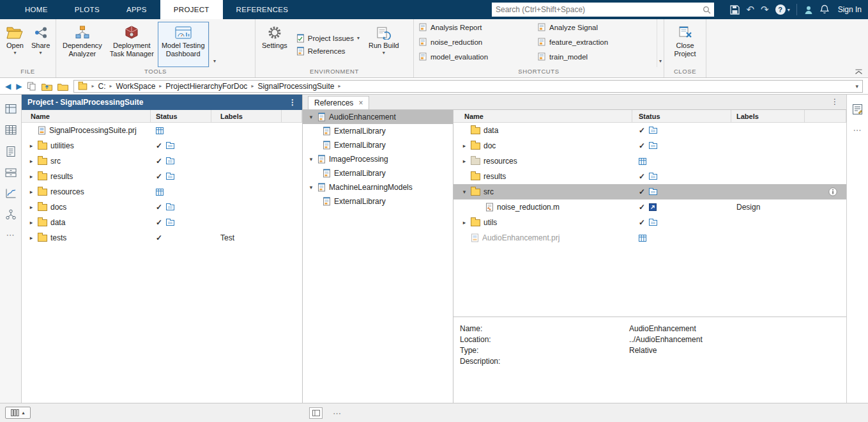  I want to click on search-icon, so click(706, 10).